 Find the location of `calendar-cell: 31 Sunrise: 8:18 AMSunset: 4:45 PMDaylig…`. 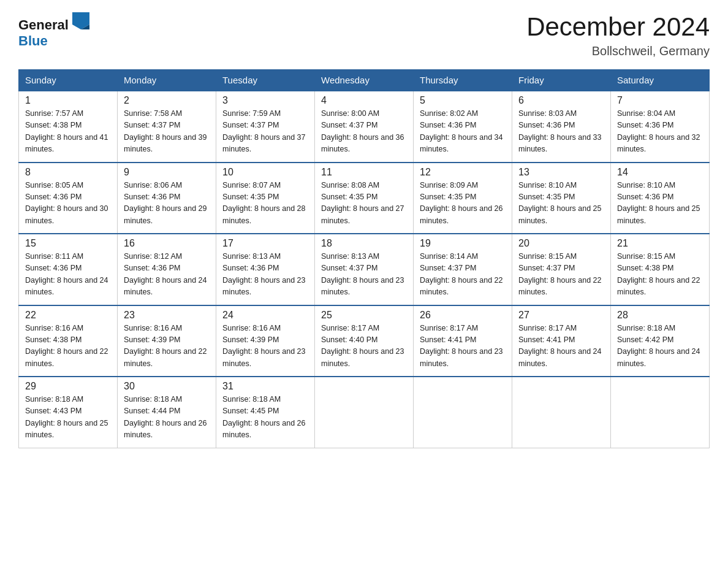

calendar-cell: 31 Sunrise: 8:18 AMSunset: 4:45 PMDaylig… is located at coordinates (266, 412).